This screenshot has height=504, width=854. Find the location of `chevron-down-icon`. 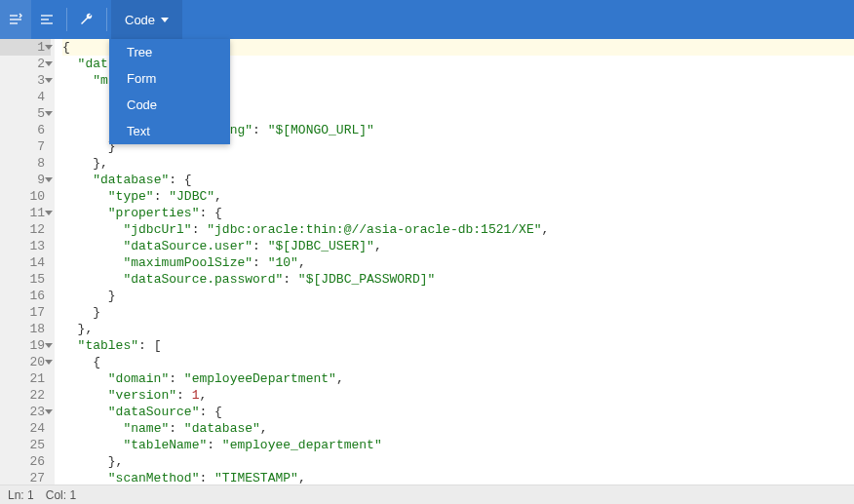

chevron-down-icon is located at coordinates (165, 19).